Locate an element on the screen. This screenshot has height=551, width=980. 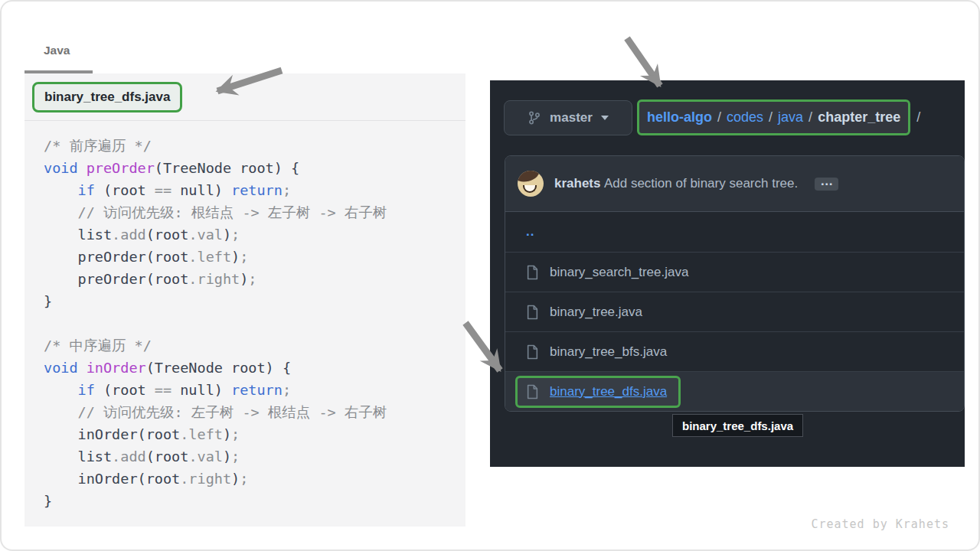
code-line: // 访问优先级: 根结点 -> 左子树 -> 右子树 is located at coordinates (254, 213).